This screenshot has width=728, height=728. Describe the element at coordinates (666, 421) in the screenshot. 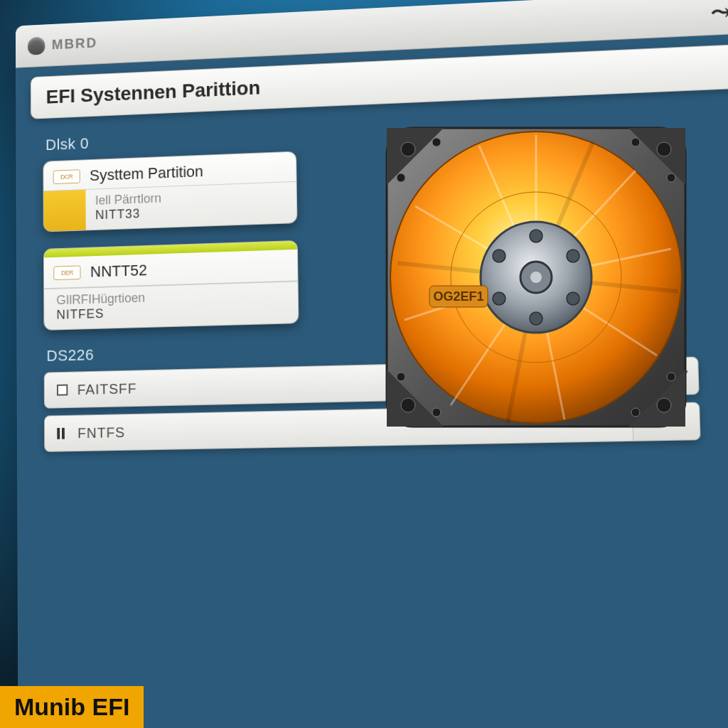

I see `volume-value: NEO3` at that location.